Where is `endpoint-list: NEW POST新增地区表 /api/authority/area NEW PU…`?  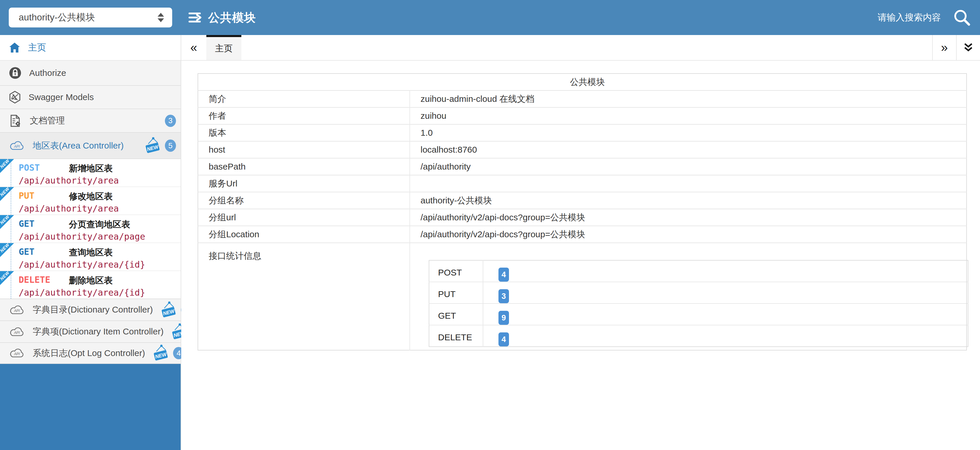 endpoint-list: NEW POST新增地区表 /api/authority/area NEW PU… is located at coordinates (91, 229).